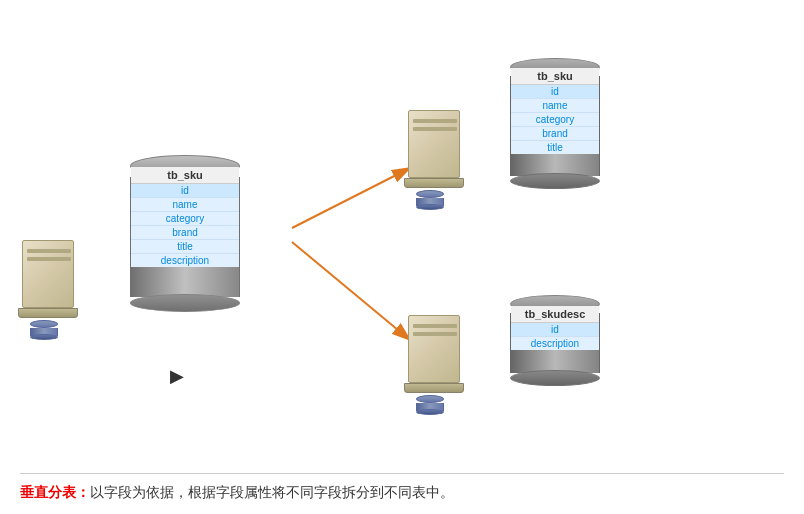 This screenshot has width=804, height=514. Describe the element at coordinates (555, 106) in the screenshot. I see `target1-field-name: name` at that location.